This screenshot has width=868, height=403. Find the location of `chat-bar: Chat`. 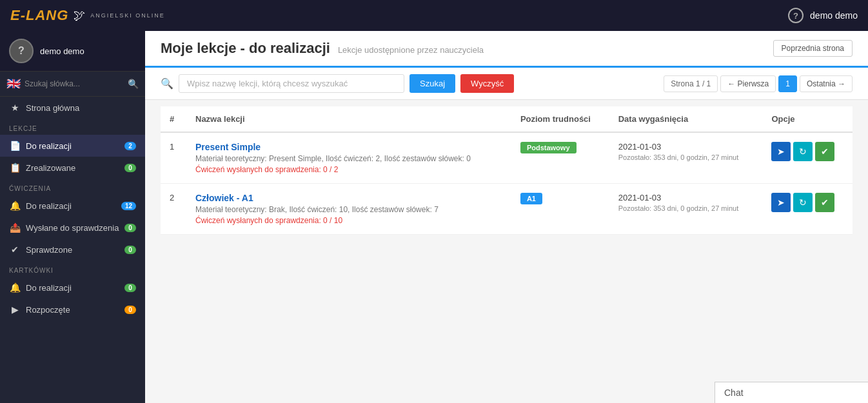

chat-bar: Chat is located at coordinates (791, 392).